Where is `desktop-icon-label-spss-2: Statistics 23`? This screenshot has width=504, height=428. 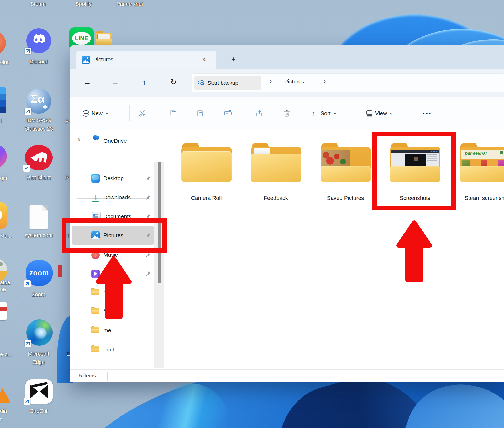 desktop-icon-label-spss-2: Statistics 23 is located at coordinates (39, 129).